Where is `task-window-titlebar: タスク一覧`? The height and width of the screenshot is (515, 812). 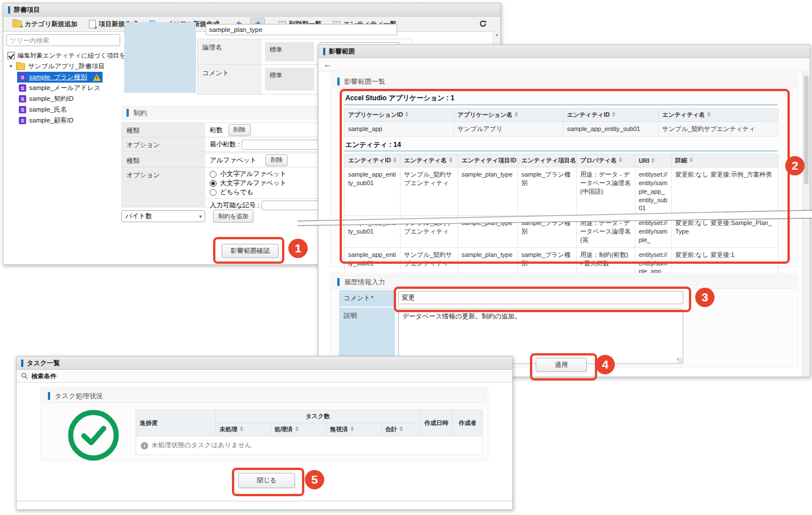 task-window-titlebar: タスク一覧 is located at coordinates (264, 363).